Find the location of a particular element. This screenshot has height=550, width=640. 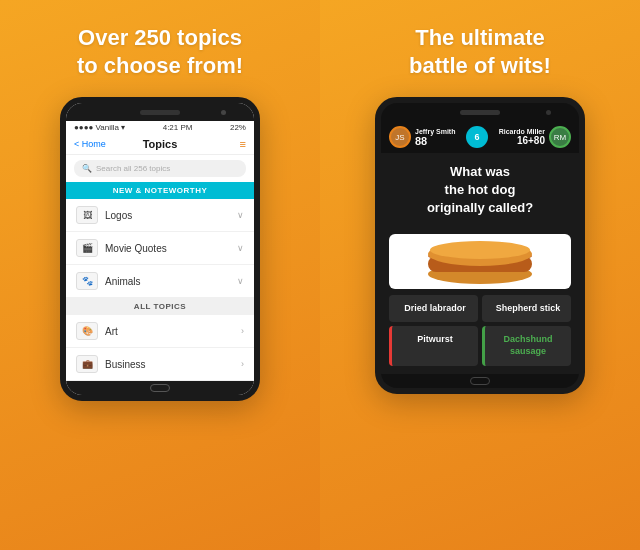

animals-label: Animals is located at coordinates (123, 282).